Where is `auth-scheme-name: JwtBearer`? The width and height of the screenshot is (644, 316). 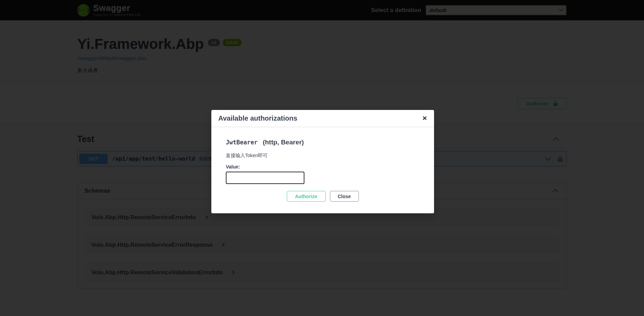
auth-scheme-name: JwtBearer is located at coordinates (242, 142).